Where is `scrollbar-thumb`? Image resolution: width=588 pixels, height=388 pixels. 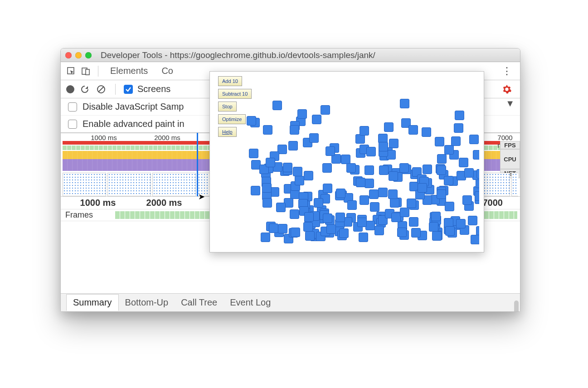
scrollbar-thumb is located at coordinates (516, 306).